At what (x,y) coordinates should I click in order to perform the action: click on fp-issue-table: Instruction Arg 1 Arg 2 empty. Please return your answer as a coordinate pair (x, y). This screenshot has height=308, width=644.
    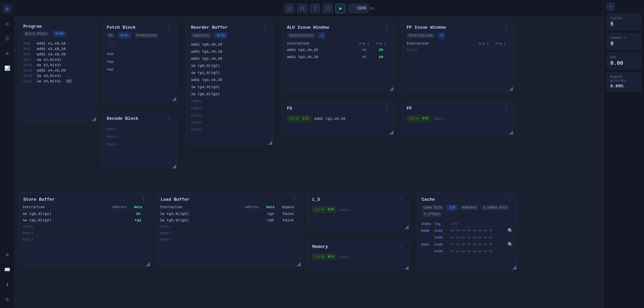
    Looking at the image, I should click on (458, 49).